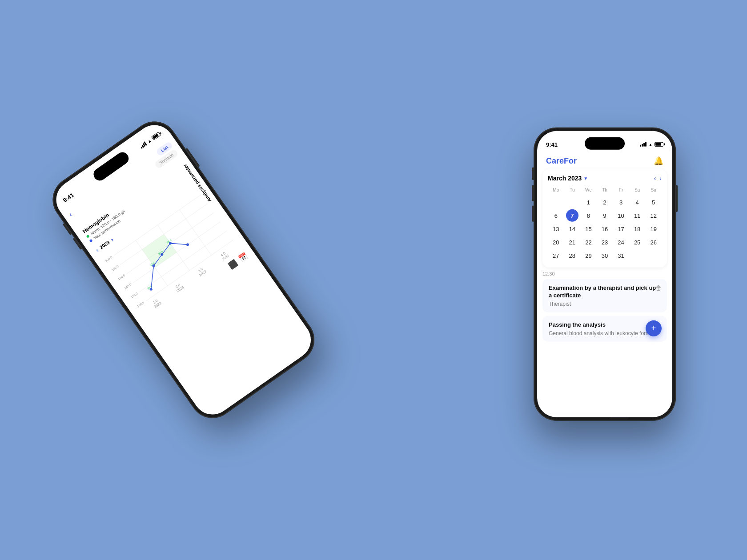  What do you see at coordinates (573, 190) in the screenshot?
I see `weekday-tu: Tu` at bounding box center [573, 190].